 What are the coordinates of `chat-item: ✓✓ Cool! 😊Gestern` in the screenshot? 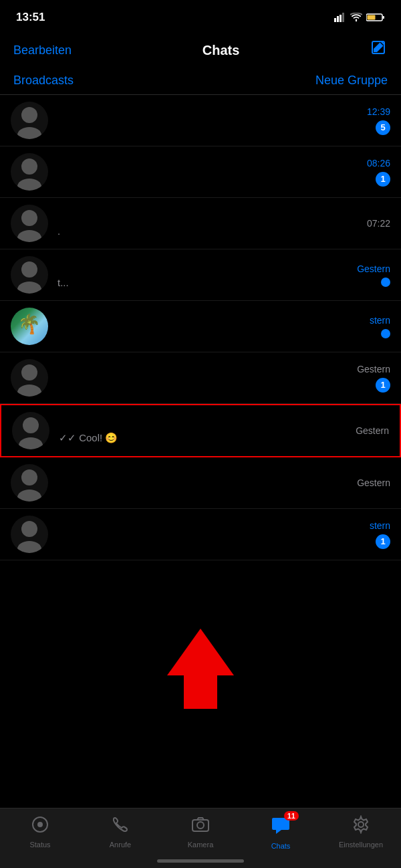 It's located at (200, 431).